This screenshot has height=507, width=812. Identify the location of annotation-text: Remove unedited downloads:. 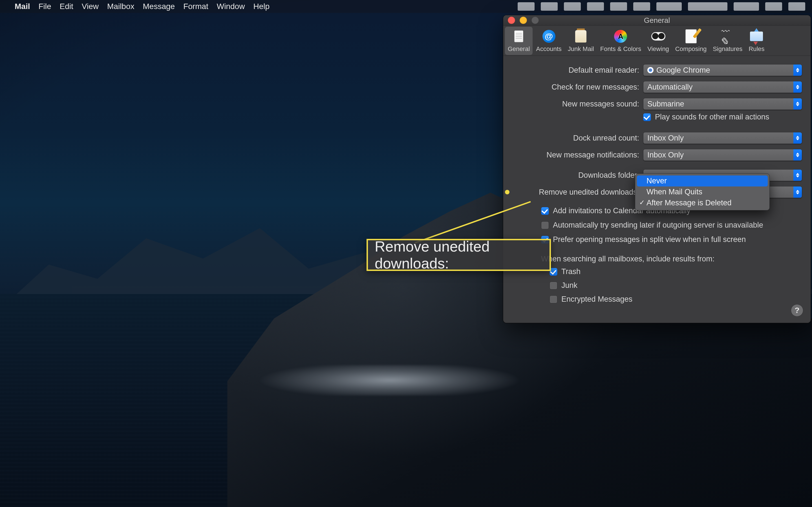
(459, 255).